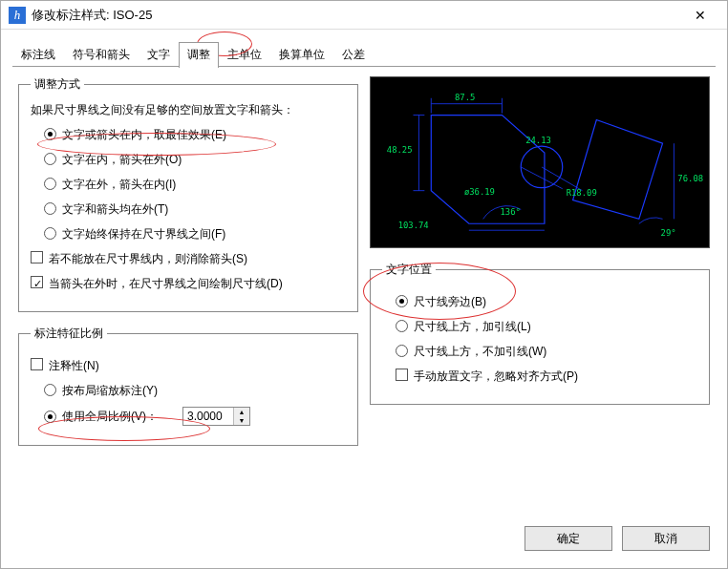 This screenshot has width=728, height=569. I want to click on spin-down-icon: ▼, so click(242, 420).